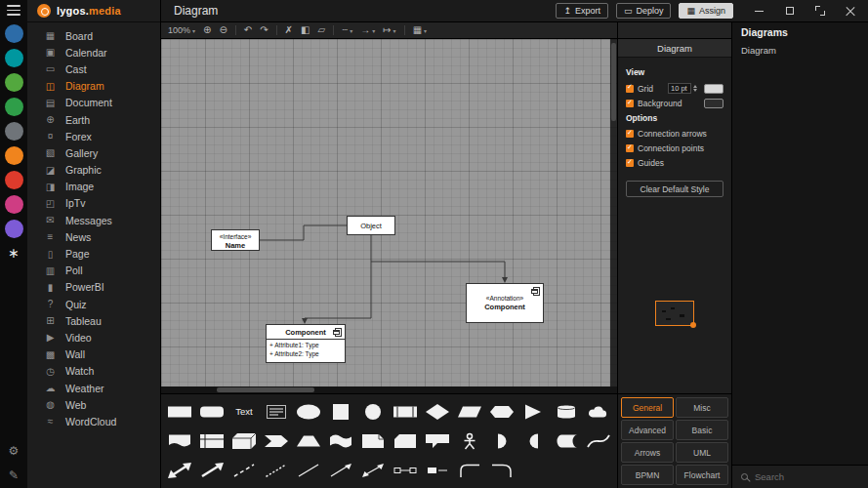  Describe the element at coordinates (14, 131) in the screenshot. I see `app-icon-gray` at that location.